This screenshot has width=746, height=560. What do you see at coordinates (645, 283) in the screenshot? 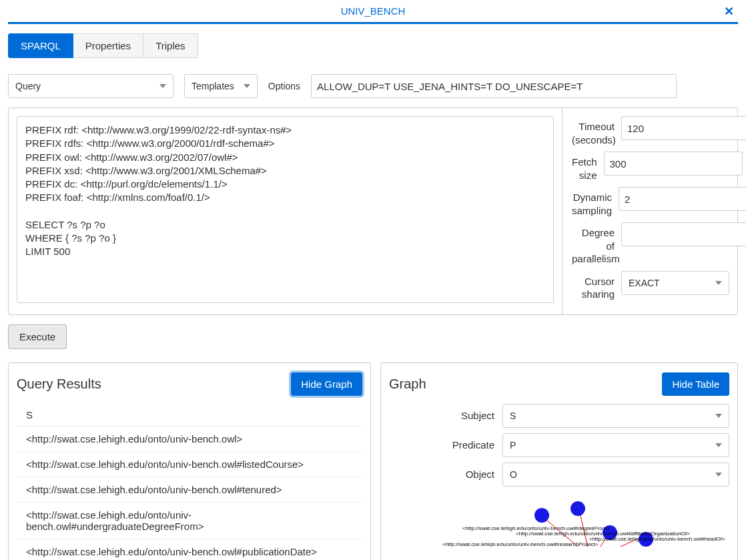
I see `cursor-sharing-value: EXACT` at bounding box center [645, 283].